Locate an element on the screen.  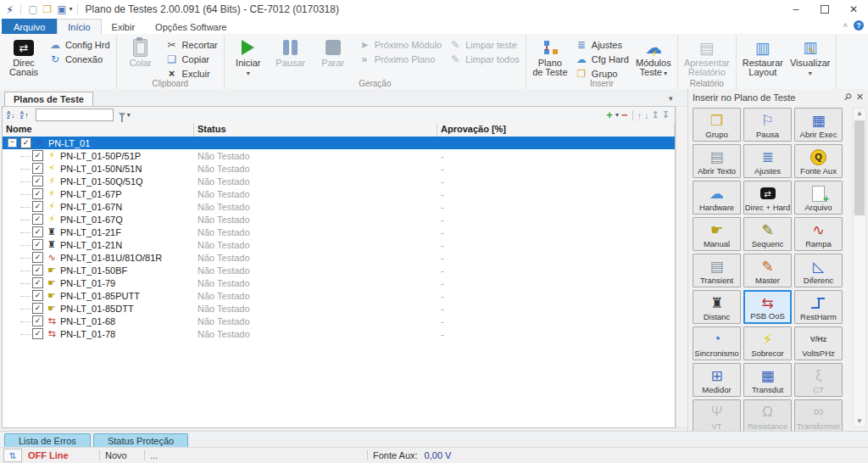
insert-psb-oos-button: ⇆PSB OoS is located at coordinates (768, 307).